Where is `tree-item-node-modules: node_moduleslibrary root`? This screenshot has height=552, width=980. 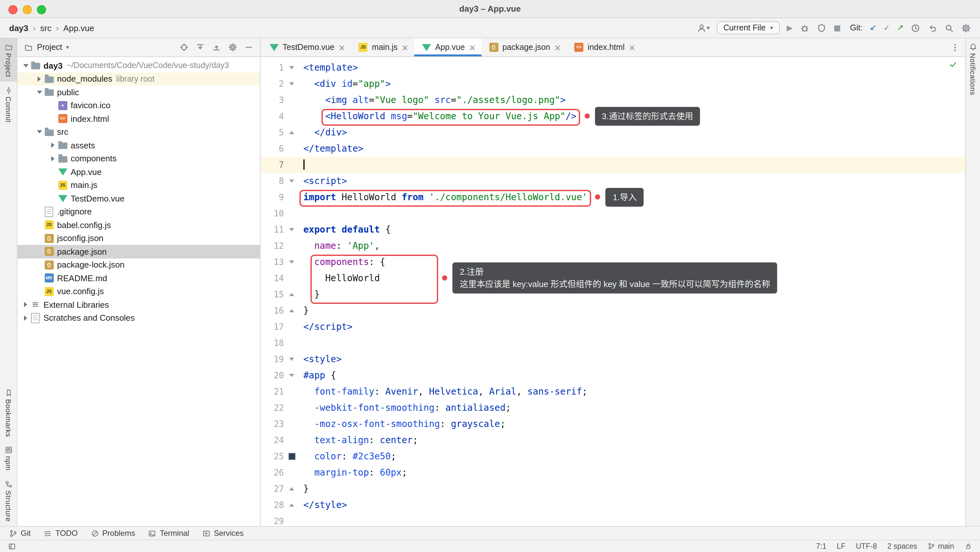 tree-item-node-modules: node_moduleslibrary root is located at coordinates (138, 79).